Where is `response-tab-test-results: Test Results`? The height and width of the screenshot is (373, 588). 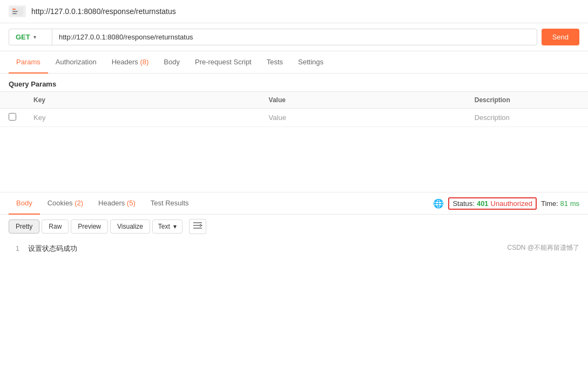 response-tab-test-results: Test Results is located at coordinates (170, 203).